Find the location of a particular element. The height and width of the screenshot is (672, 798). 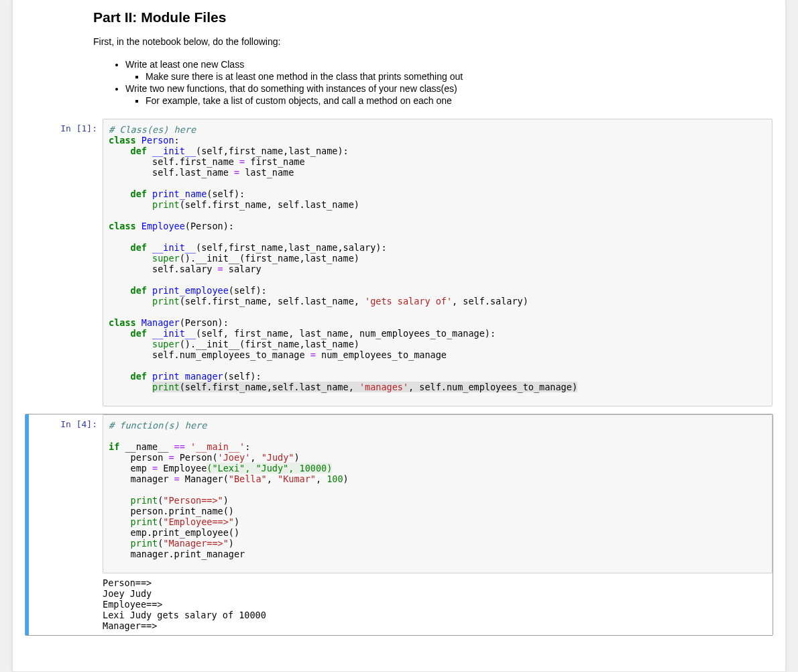

list-item: Write two new functions, that do somethi… is located at coordinates (449, 95).